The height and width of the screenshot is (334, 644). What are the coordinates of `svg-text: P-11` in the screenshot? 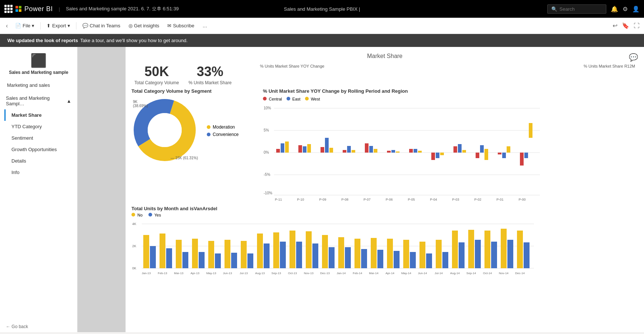 It's located at (278, 200).